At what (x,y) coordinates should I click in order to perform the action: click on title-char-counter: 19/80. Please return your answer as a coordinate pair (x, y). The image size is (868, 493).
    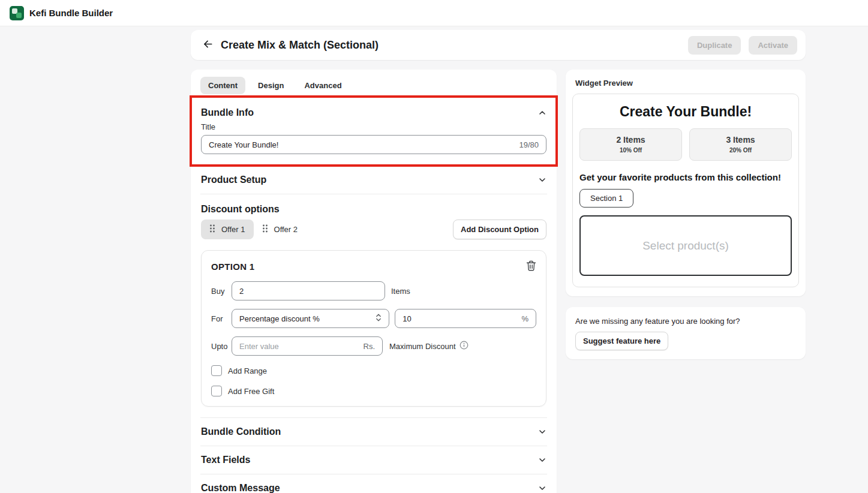
    Looking at the image, I should click on (529, 145).